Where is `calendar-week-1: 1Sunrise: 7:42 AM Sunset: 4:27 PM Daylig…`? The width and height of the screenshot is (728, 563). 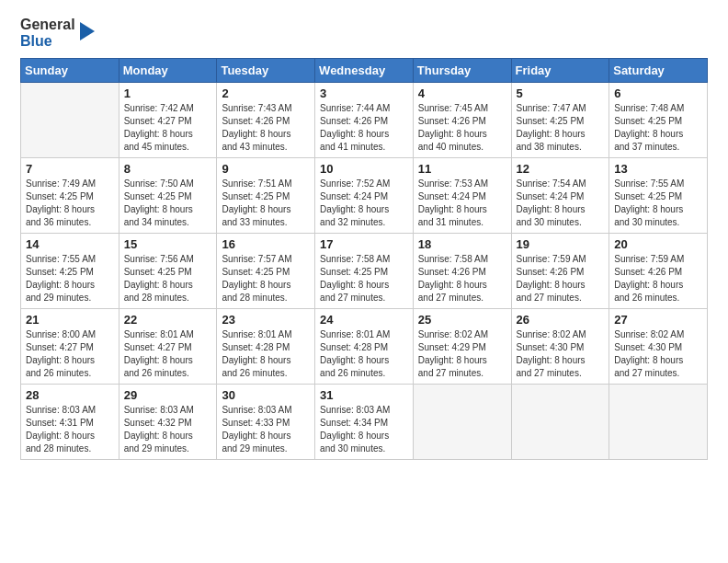 calendar-week-1: 1Sunrise: 7:42 AM Sunset: 4:27 PM Daylig… is located at coordinates (364, 121).